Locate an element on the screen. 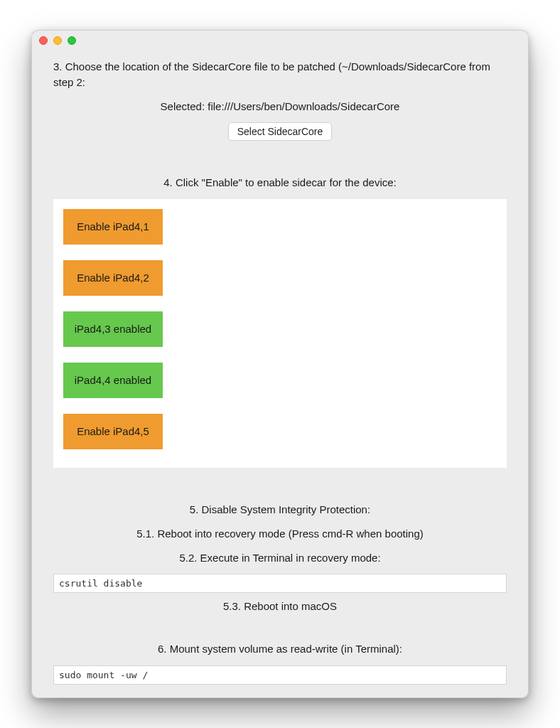 The width and height of the screenshot is (560, 728). step5-title: 5. Disable System Integrity Protection: is located at coordinates (280, 510).